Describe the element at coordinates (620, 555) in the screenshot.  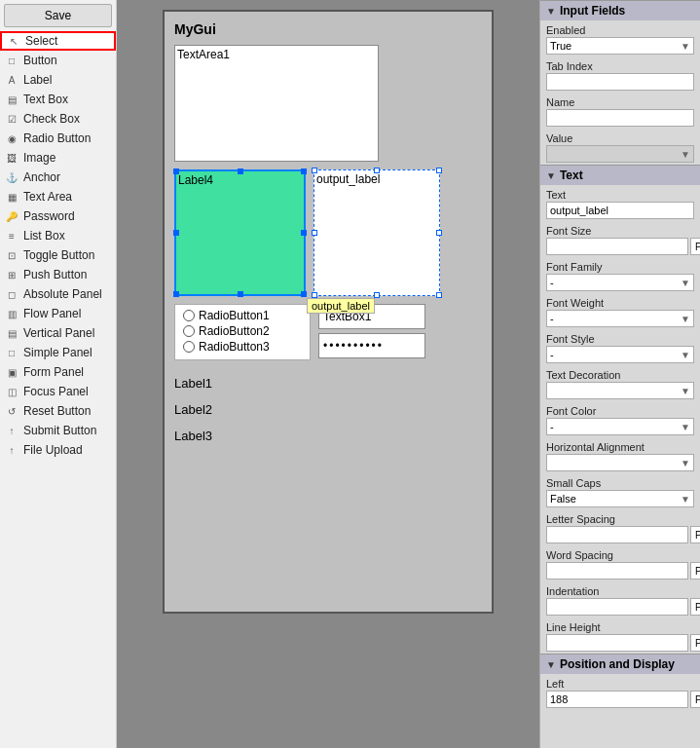
I see `word-spacing-label: Word Spacing` at that location.